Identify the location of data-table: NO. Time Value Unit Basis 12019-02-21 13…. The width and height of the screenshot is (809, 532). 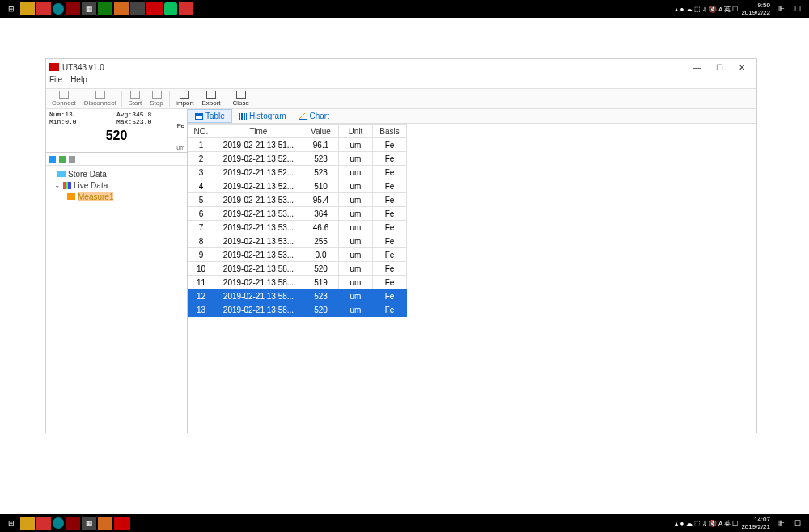
(298, 220).